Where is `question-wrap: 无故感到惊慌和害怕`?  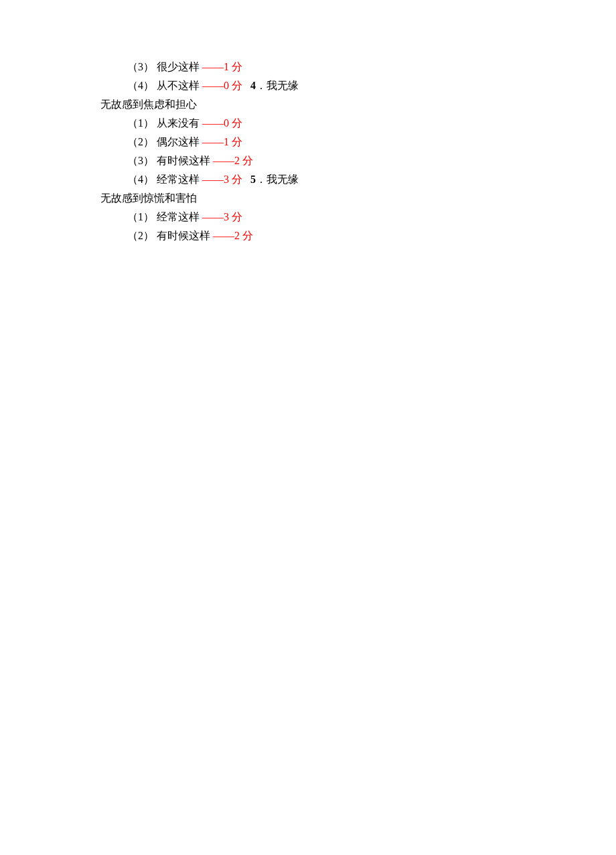 question-wrap: 无故感到惊慌和害怕 is located at coordinates (308, 198).